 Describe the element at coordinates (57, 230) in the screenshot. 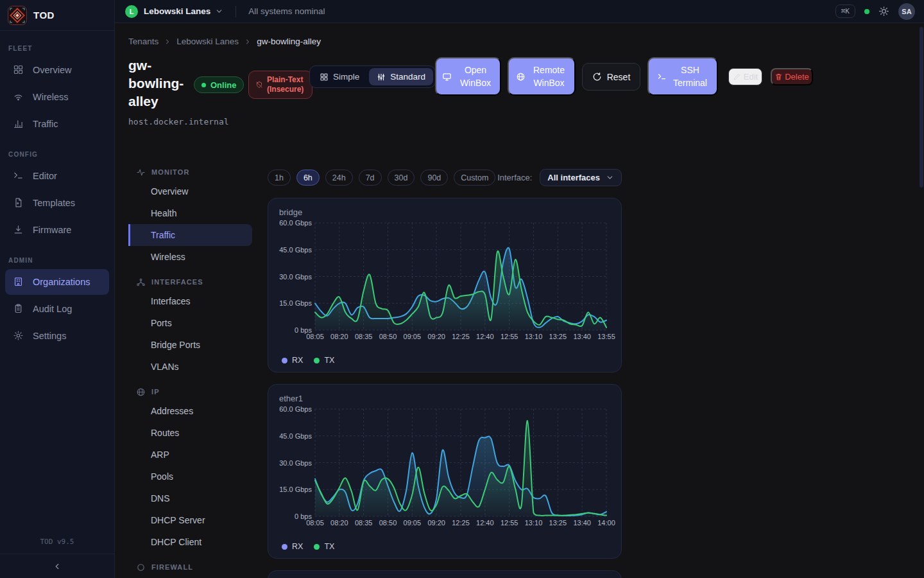

I see `sidebar-item-firmware: Firmware` at that location.